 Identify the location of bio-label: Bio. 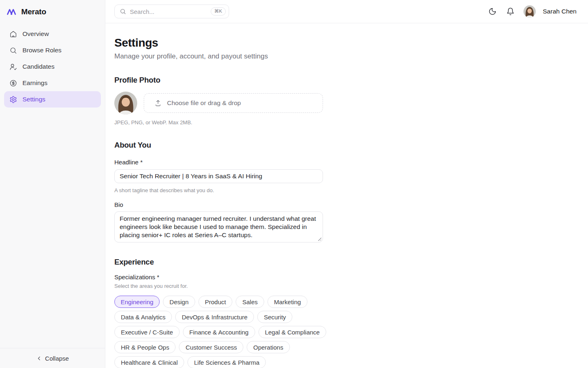
(219, 204).